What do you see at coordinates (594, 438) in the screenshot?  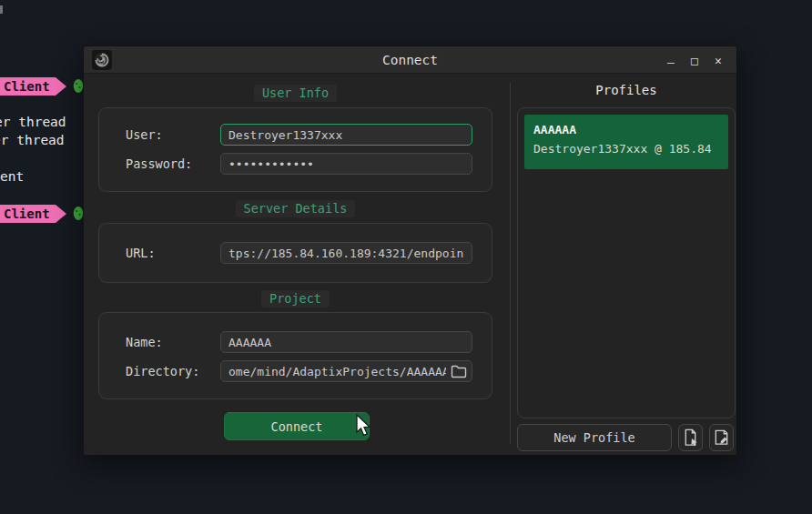 I see `new-profile-button: New Profile` at bounding box center [594, 438].